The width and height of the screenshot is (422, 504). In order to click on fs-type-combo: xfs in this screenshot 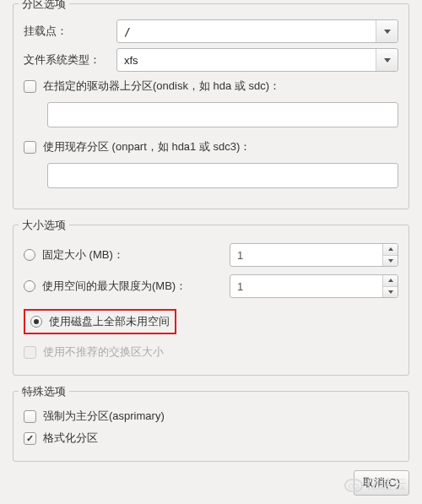, I will do `click(257, 60)`.